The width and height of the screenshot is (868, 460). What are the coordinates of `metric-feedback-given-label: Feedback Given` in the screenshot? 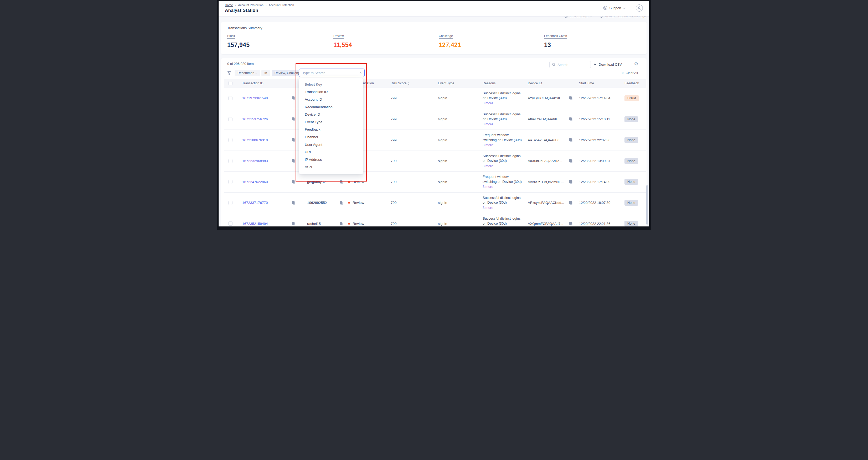 It's located at (556, 36).